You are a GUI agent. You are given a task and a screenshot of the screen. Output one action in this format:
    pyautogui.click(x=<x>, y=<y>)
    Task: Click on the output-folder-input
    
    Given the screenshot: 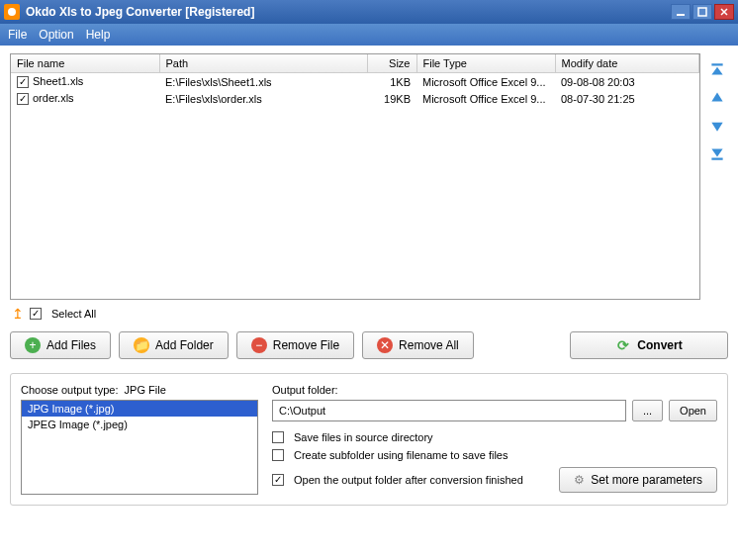 What is the action you would take?
    pyautogui.click(x=449, y=411)
    